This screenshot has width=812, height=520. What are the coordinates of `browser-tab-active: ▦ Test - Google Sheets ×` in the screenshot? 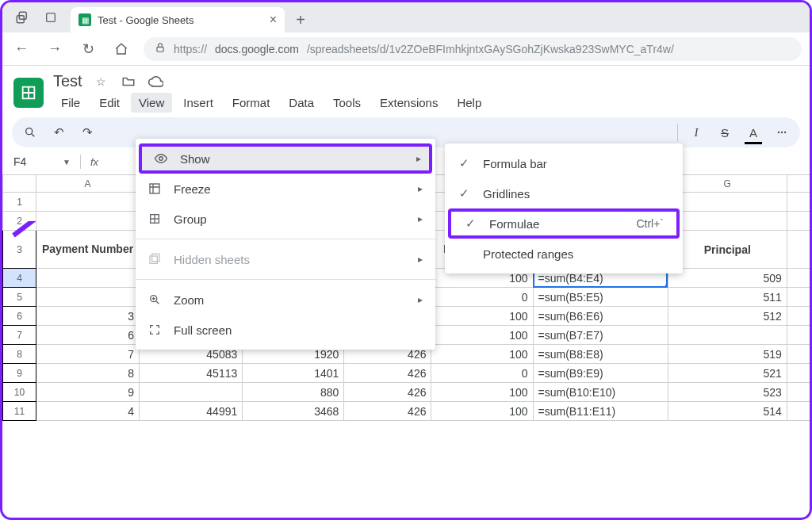 It's located at (178, 20).